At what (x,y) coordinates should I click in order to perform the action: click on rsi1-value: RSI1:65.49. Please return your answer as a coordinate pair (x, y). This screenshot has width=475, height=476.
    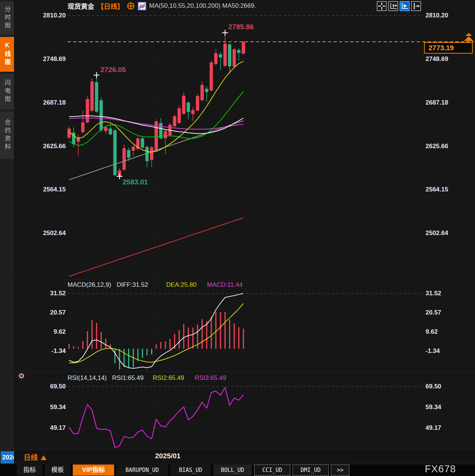
    Looking at the image, I should click on (128, 378).